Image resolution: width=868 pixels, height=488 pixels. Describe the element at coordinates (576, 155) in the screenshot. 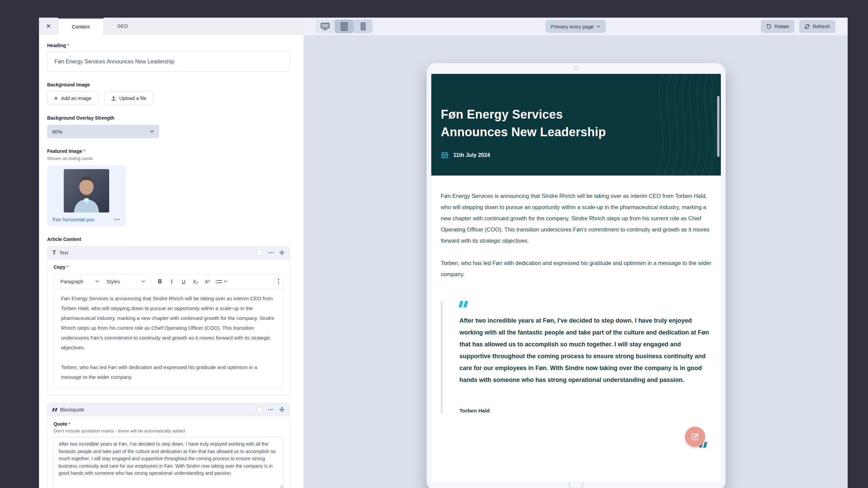

I see `article-date-row: 11th July 2024` at that location.